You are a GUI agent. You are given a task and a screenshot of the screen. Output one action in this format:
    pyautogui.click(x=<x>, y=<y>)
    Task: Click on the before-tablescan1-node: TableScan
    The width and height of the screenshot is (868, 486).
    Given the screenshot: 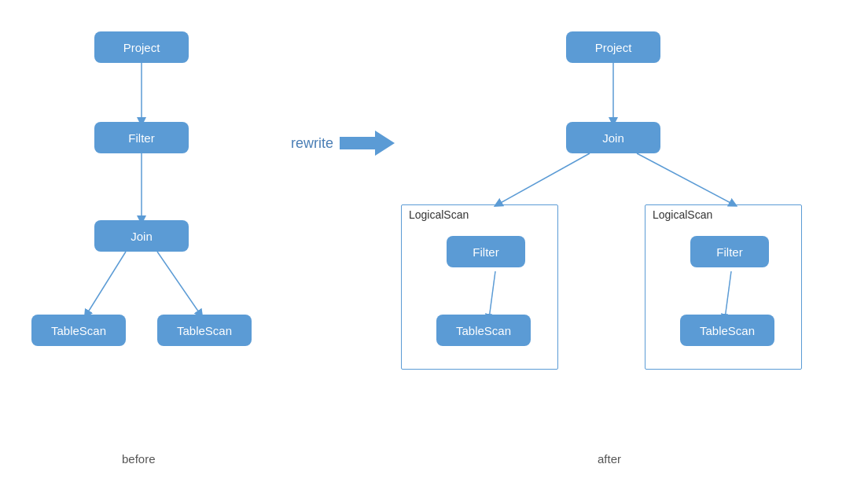 What is the action you would take?
    pyautogui.click(x=79, y=330)
    